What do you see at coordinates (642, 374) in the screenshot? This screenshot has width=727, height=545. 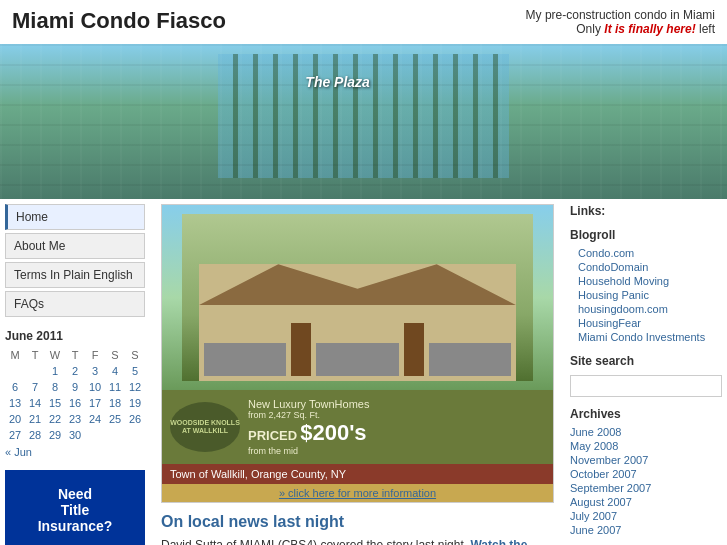 I see `sidebar-right: Links: Blogroll Condo.com CondoDomain Ho…` at bounding box center [642, 374].